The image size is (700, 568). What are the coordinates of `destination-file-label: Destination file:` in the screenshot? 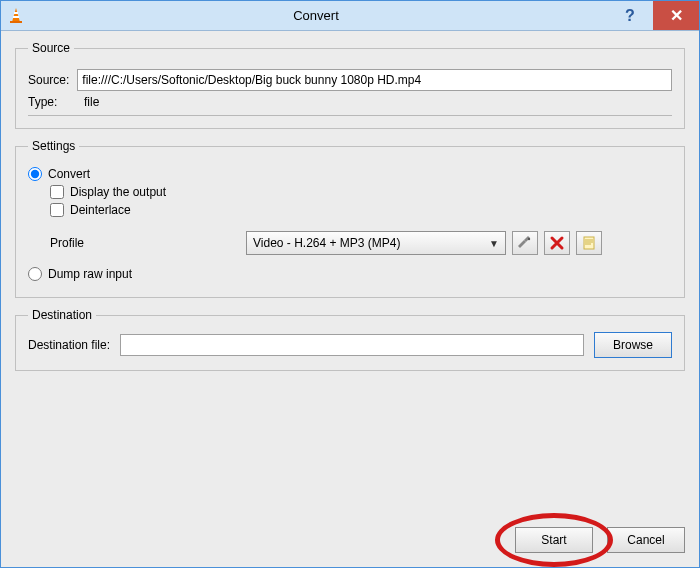 It's located at (69, 345).